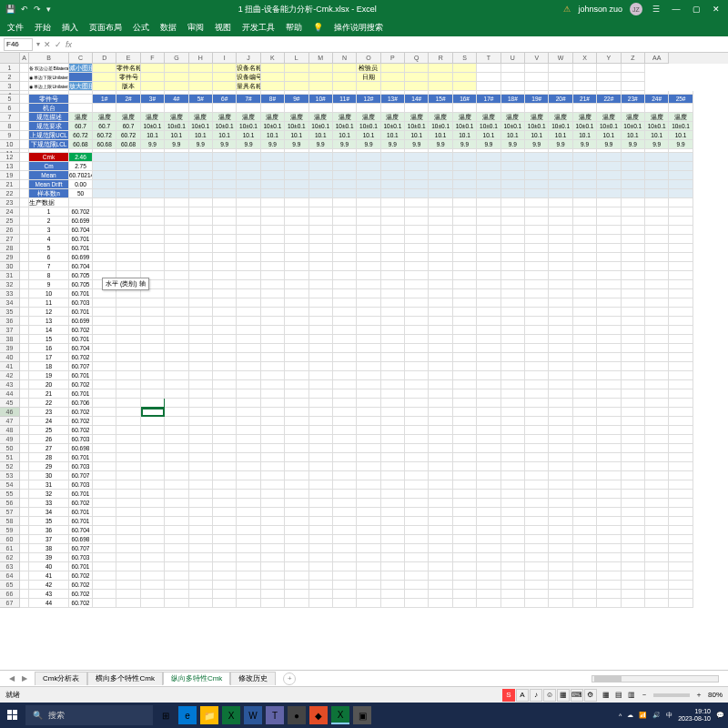  What do you see at coordinates (49, 494) in the screenshot?
I see `data-index: 32` at bounding box center [49, 494].